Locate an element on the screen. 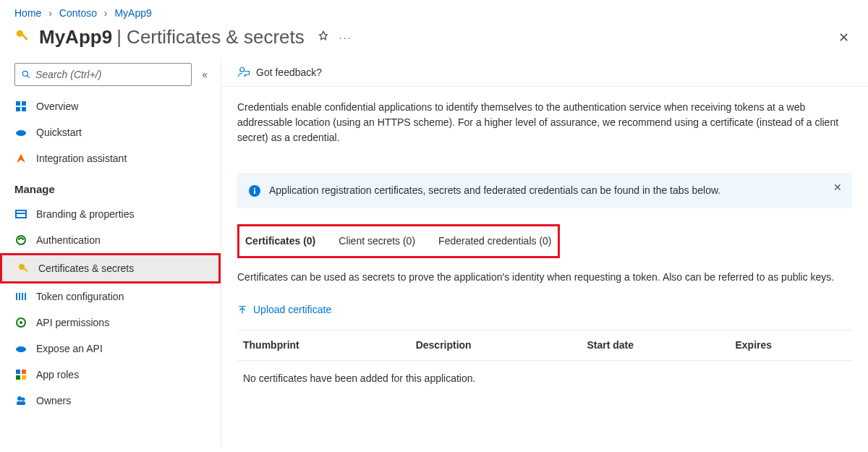 The height and width of the screenshot is (452, 868). search-icon is located at coordinates (26, 74).